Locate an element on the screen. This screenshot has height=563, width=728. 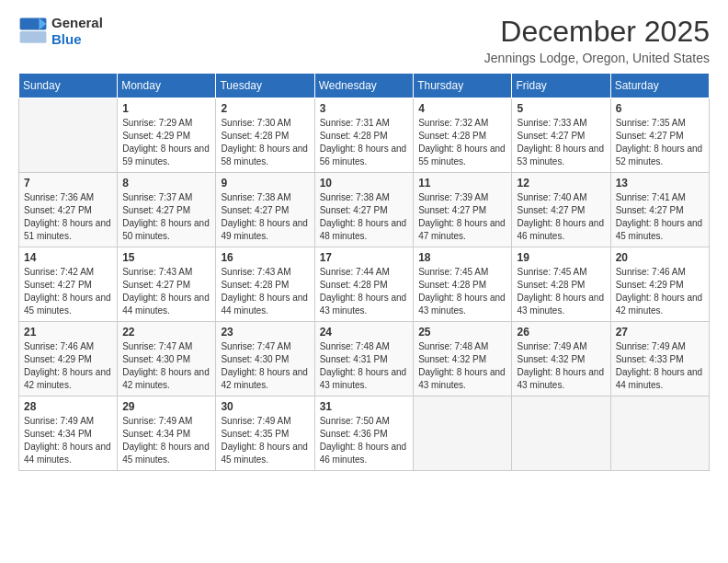
calendar-cell: 12Sunrise: 7:40 AMSunset: 4:27 PMDayligh… is located at coordinates (561, 210).